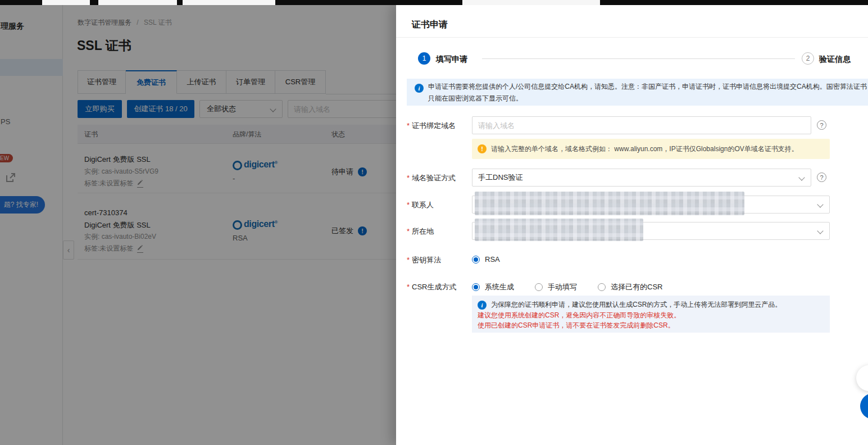 This screenshot has width=868, height=445. Describe the element at coordinates (579, 316) in the screenshot. I see `csr-warning-text: 建议您使用系统创建的CSR，避免因内容不正确而导致的审核失败。` at that location.